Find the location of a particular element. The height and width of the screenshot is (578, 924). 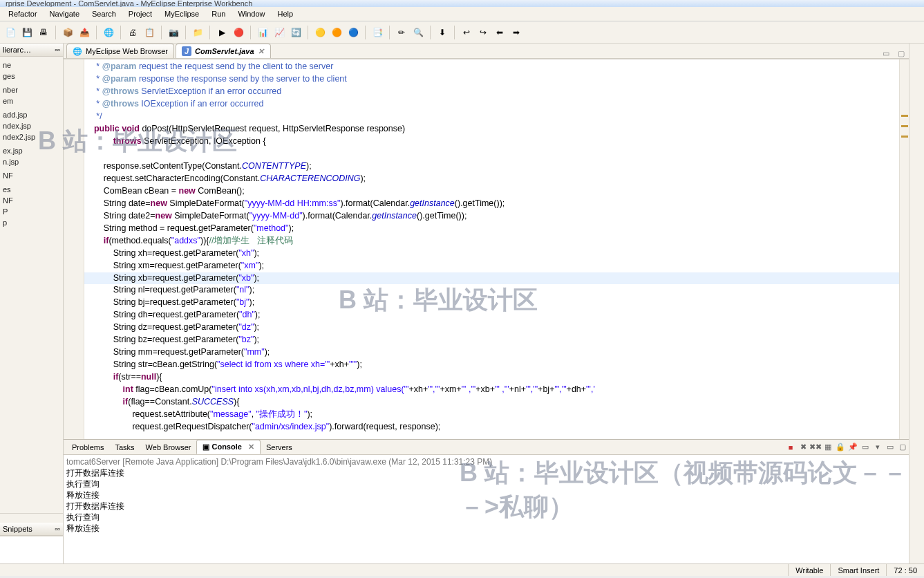

toolbar-button: 🔍 is located at coordinates (418, 32).